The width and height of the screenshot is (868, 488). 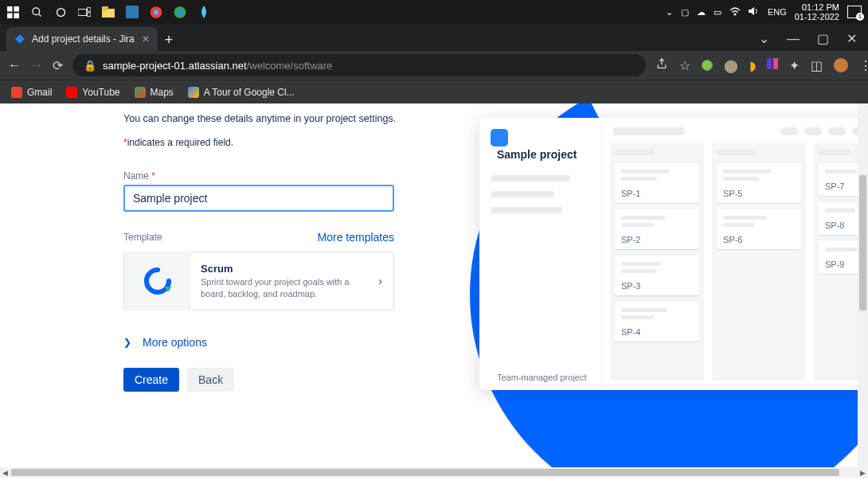 I want to click on search-icon, so click(x=37, y=12).